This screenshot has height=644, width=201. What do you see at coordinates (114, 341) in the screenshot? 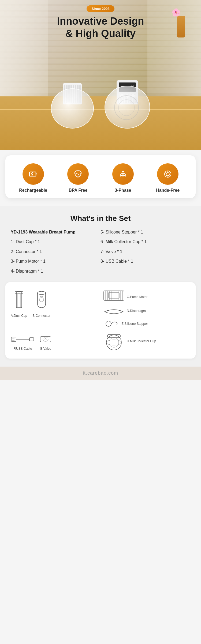
I see `milk-collector-illustration` at bounding box center [114, 341].